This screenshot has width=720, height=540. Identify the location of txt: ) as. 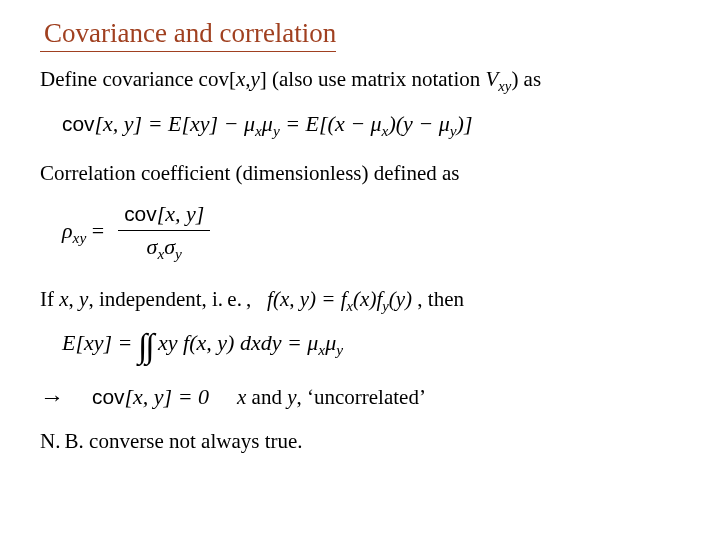
(526, 79).